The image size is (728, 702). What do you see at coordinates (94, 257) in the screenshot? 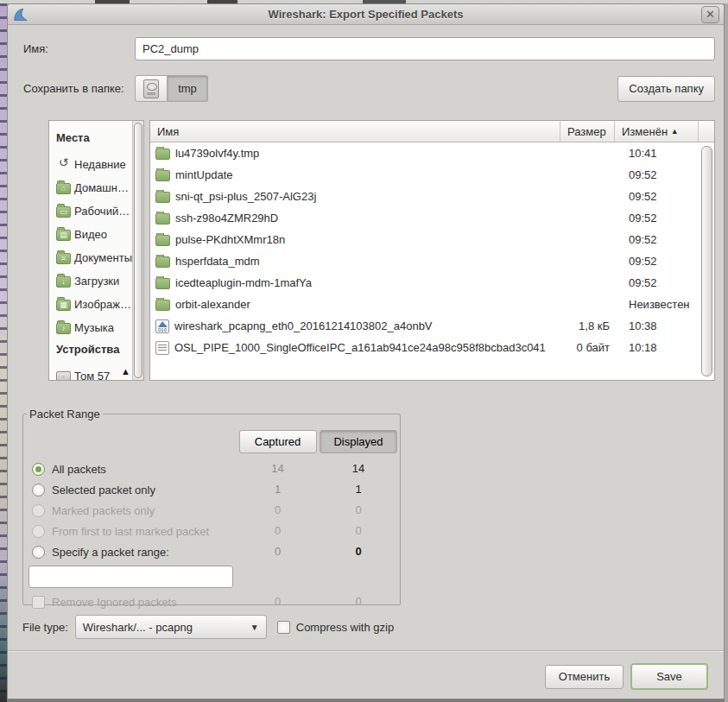
I see `sidebar-item-documents: ≡Документы` at bounding box center [94, 257].